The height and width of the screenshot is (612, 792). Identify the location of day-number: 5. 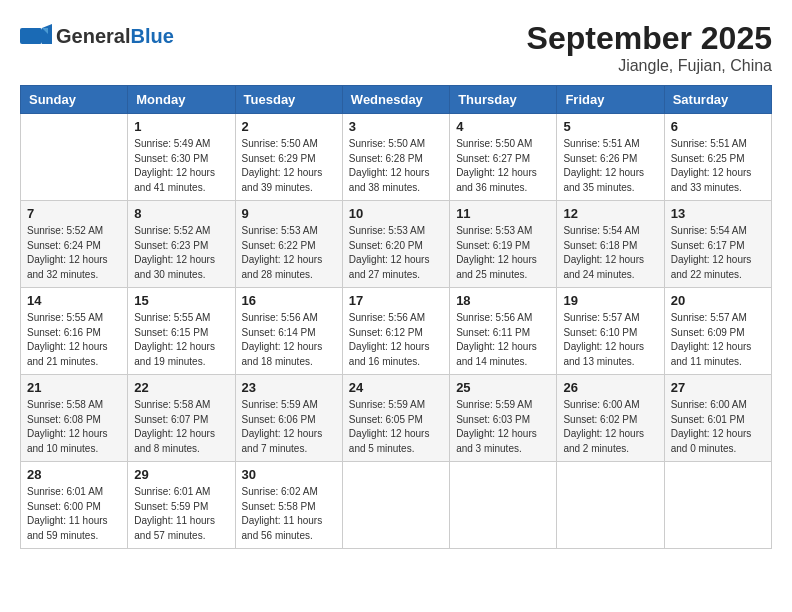
(610, 126).